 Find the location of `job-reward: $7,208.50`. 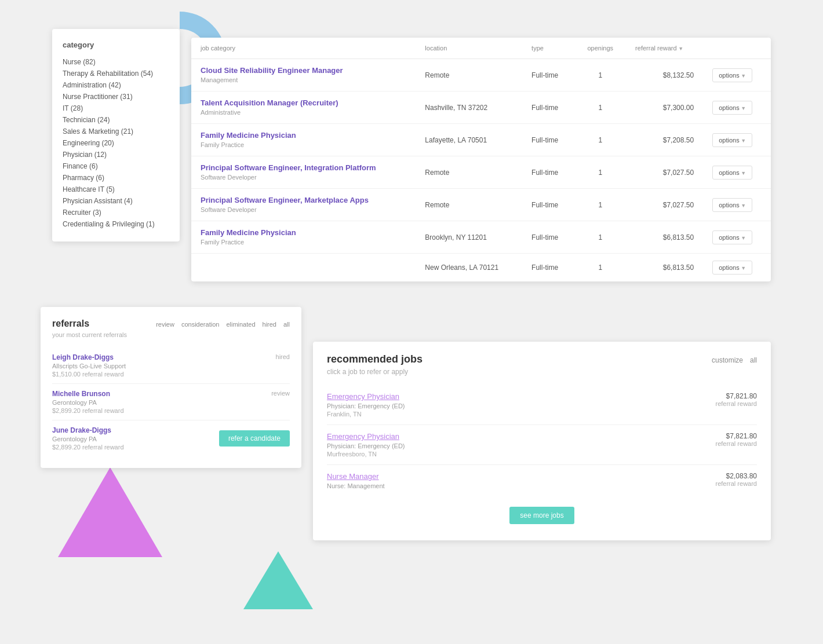

job-reward: $7,208.50 is located at coordinates (664, 140).